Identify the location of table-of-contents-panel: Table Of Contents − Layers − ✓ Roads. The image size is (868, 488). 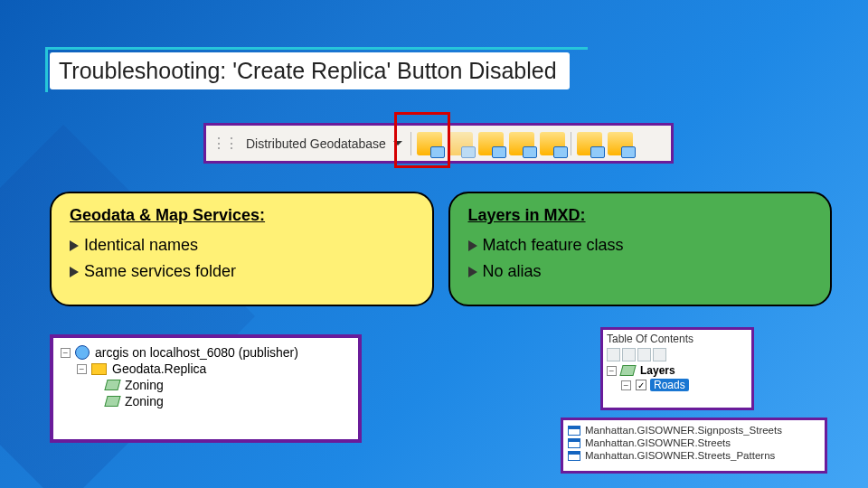
(677, 369).